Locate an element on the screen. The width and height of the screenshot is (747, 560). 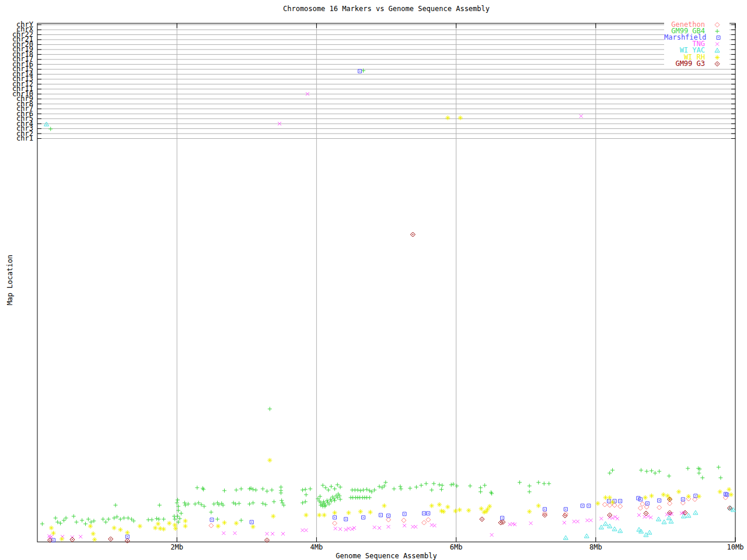
legend-marker-cross-icon is located at coordinates (717, 44).